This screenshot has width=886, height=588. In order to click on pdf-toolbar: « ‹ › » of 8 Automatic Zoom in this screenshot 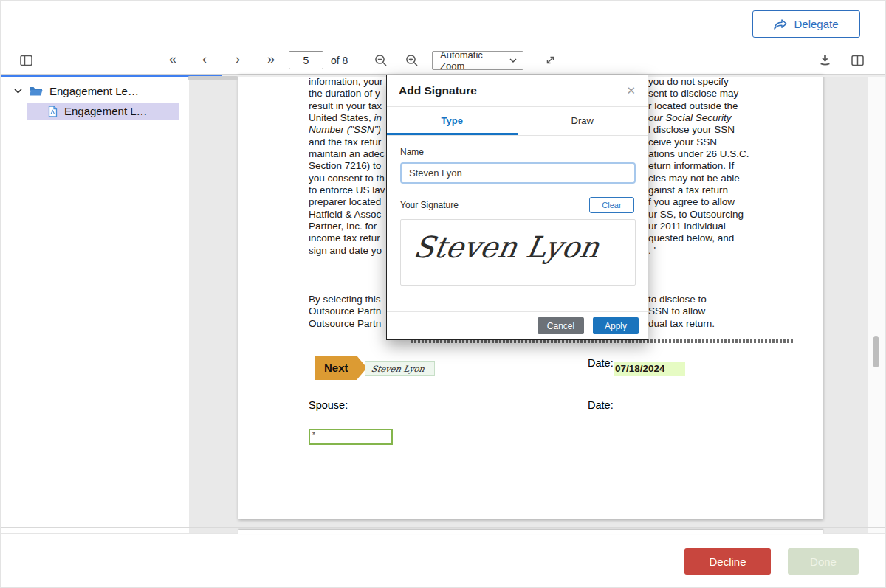, I will do `click(443, 60)`.